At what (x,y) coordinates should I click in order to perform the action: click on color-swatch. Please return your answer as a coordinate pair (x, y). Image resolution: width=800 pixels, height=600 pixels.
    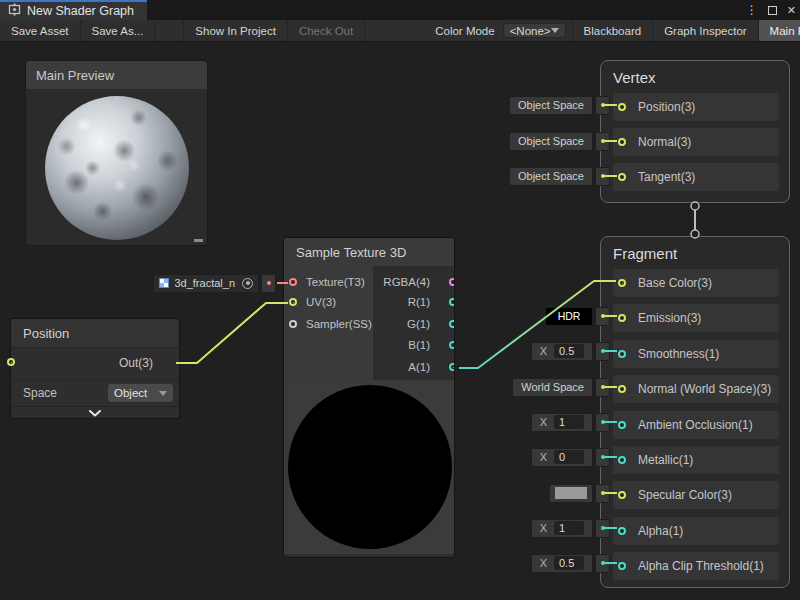
    Looking at the image, I should click on (571, 494).